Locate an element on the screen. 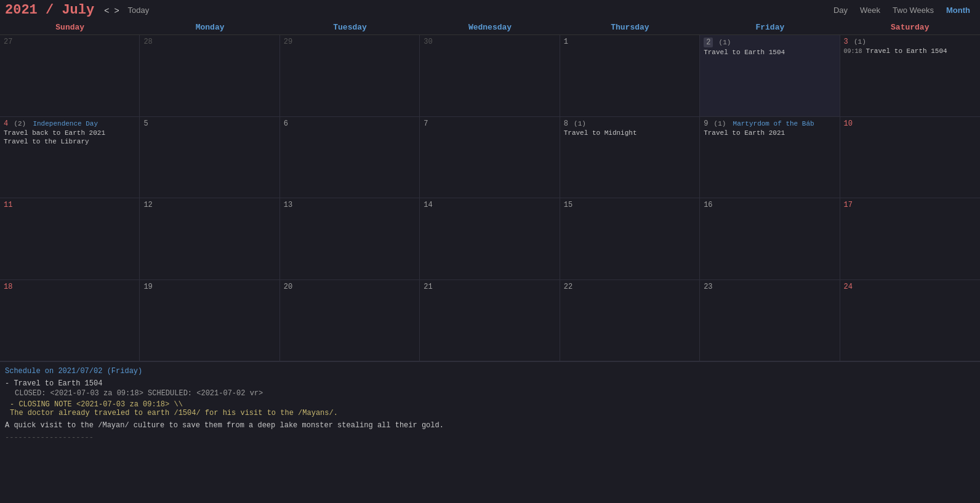 Image resolution: width=980 pixels, height=503 pixels. detail-closing-label: - CLOSING NOTE <2021-07-03 za 09:18> \\ is located at coordinates (492, 404).